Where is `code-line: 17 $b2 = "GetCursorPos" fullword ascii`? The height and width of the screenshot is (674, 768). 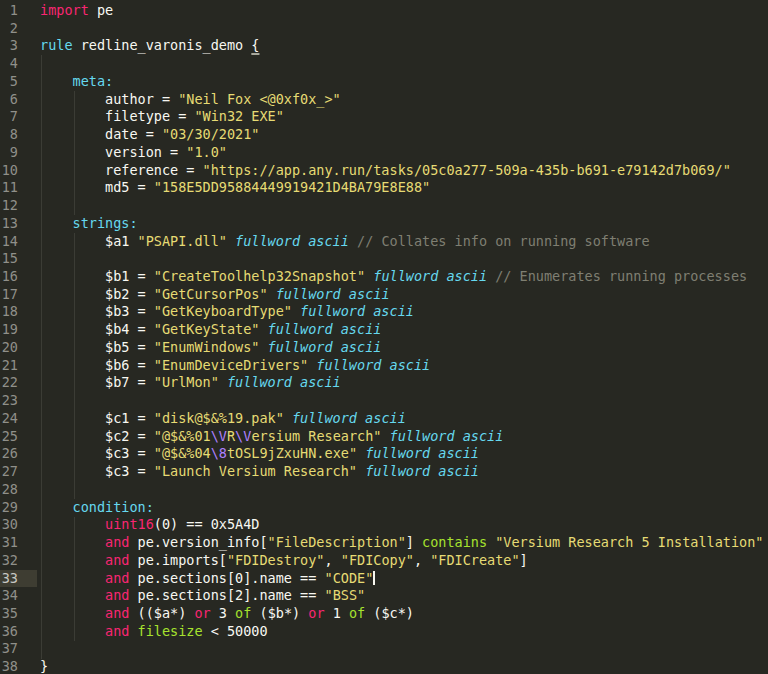 code-line: 17 $b2 = "GetCursorPos" fullword ascii is located at coordinates (384, 295).